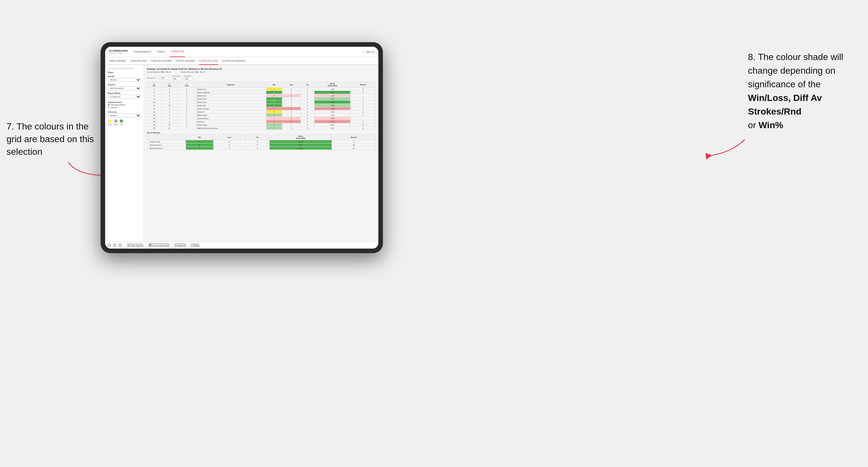 This screenshot has height=467, width=868. Describe the element at coordinates (231, 115) in the screenshot. I see `cell-opponent: Stella Cheng` at that location.